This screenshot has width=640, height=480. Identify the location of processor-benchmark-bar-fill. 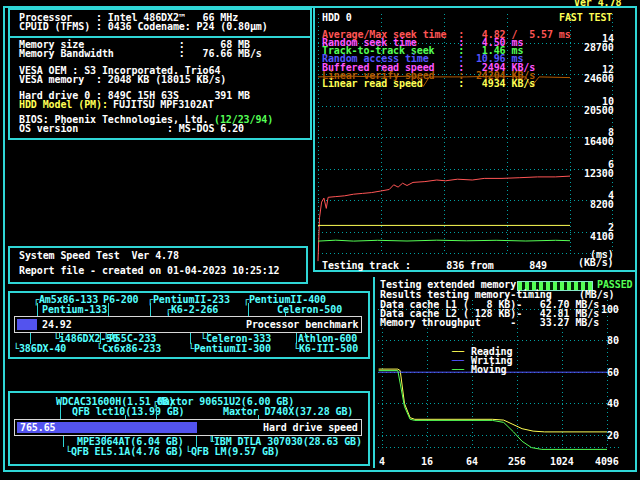
(27, 324).